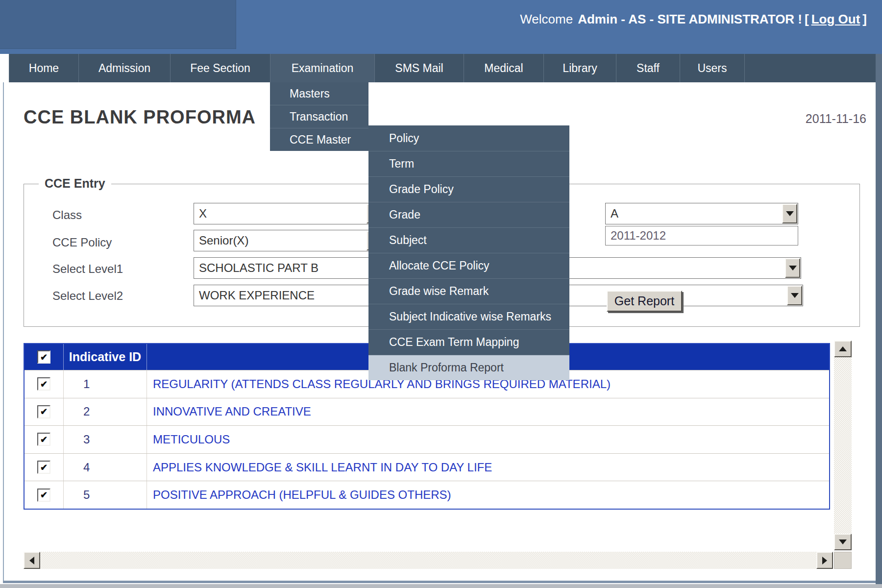 The height and width of the screenshot is (588, 882). Describe the element at coordinates (469, 291) in the screenshot. I see `submenu-item-grade-wise-remark: Grade wise Remark` at that location.